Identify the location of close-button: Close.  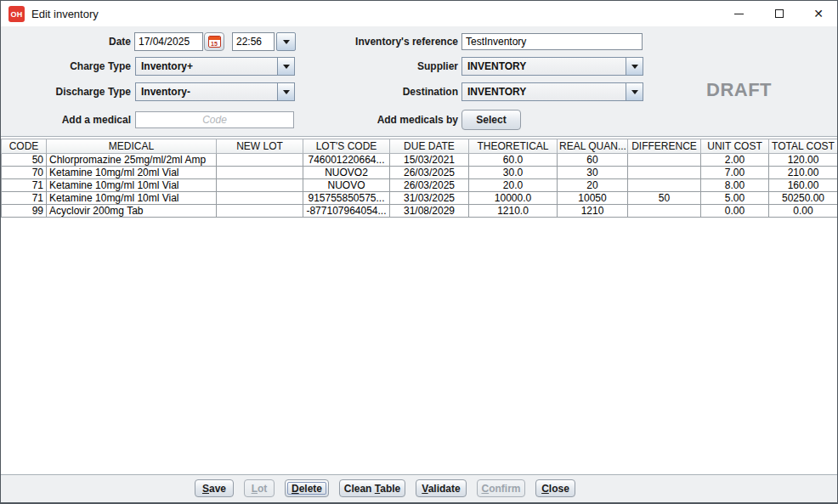
(556, 488).